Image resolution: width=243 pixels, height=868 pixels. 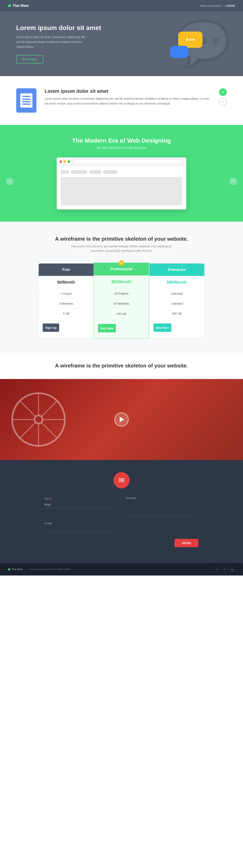 I want to click on webdesign-section: The Modern Era of Web Designing We make …, so click(x=121, y=173).